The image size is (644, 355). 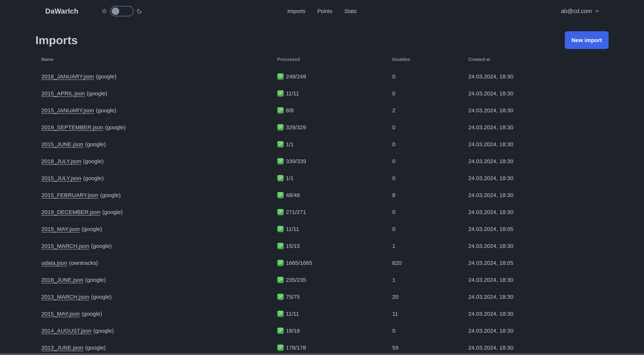 I want to click on table-row: 2015_JUNE.json(google) ✓ 1/1 0 24.03.202…, so click(x=322, y=144).